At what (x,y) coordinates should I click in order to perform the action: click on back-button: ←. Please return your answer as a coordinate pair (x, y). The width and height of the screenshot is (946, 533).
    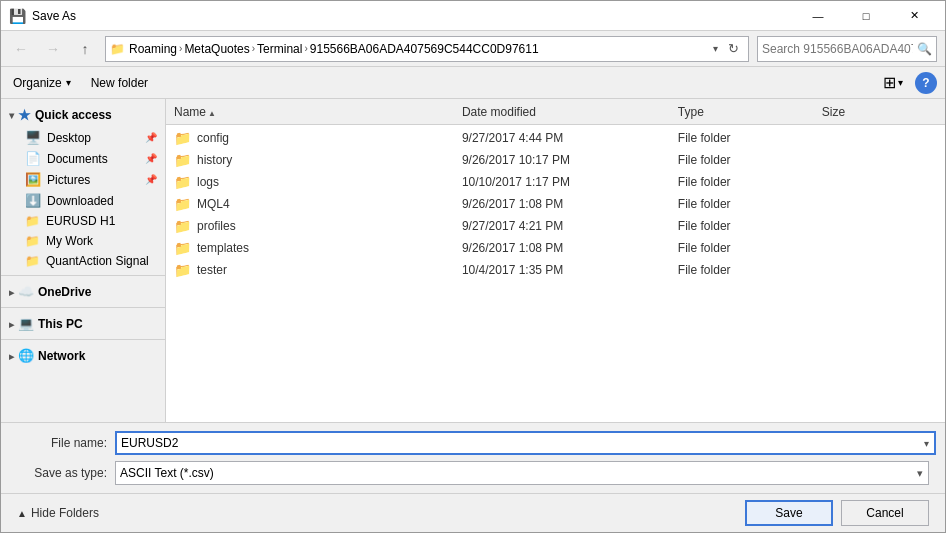
    Looking at the image, I should click on (21, 49).